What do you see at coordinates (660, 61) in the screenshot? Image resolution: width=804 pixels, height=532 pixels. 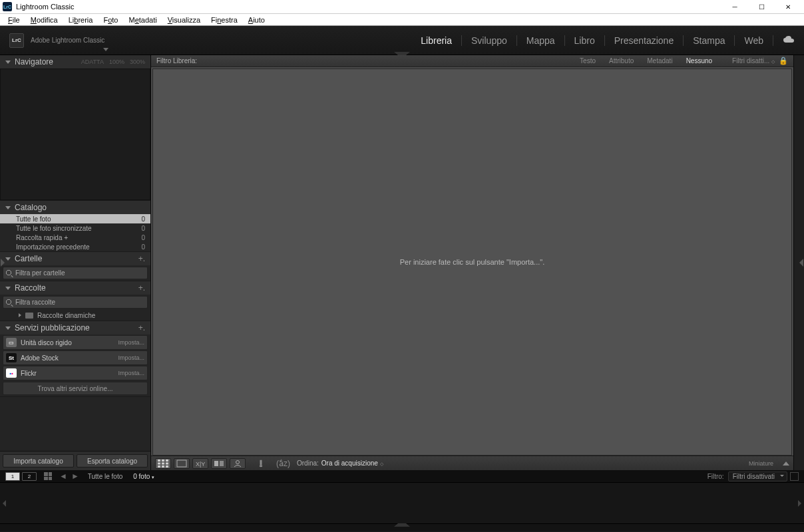 I see `filter-tab-metadati: Metadati` at bounding box center [660, 61].